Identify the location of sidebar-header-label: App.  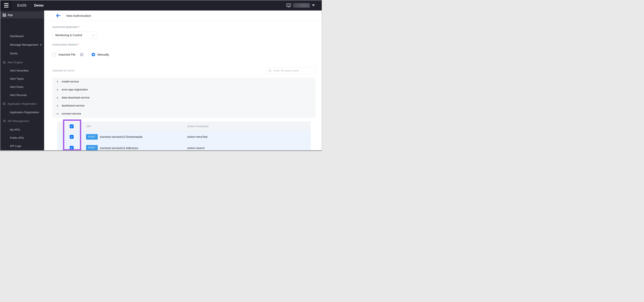
(10, 15).